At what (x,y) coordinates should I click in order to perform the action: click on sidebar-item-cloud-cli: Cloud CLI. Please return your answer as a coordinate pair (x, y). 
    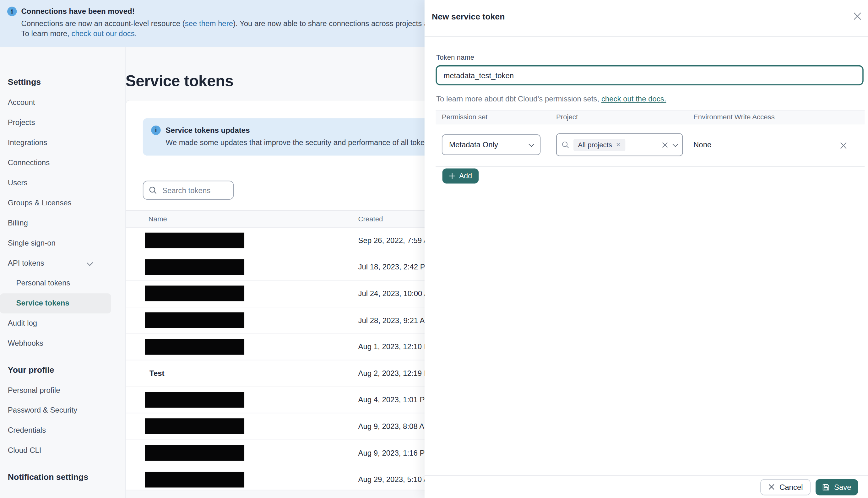
    Looking at the image, I should click on (55, 451).